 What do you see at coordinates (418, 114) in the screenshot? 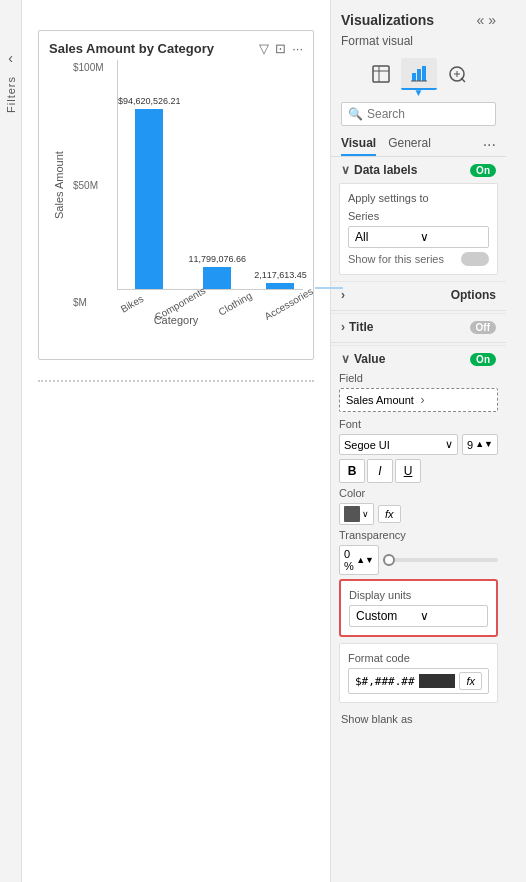
I see `search-box: 🔍` at bounding box center [418, 114].